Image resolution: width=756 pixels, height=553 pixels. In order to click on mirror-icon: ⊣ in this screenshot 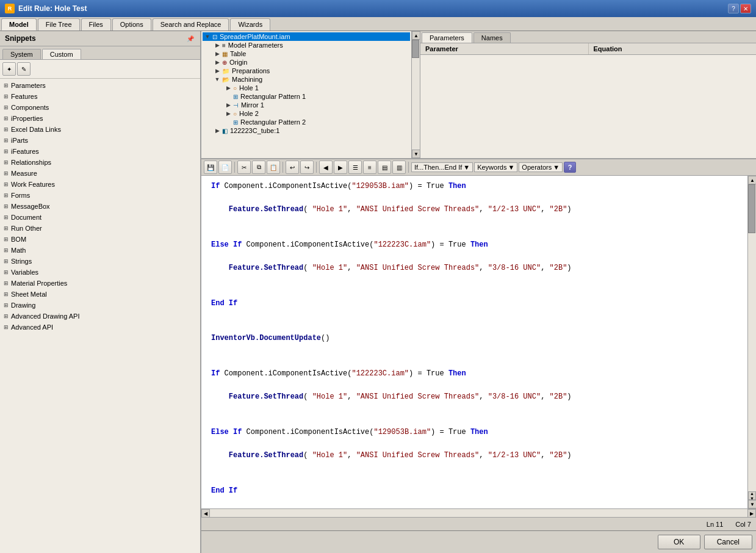, I will do `click(236, 105)`.